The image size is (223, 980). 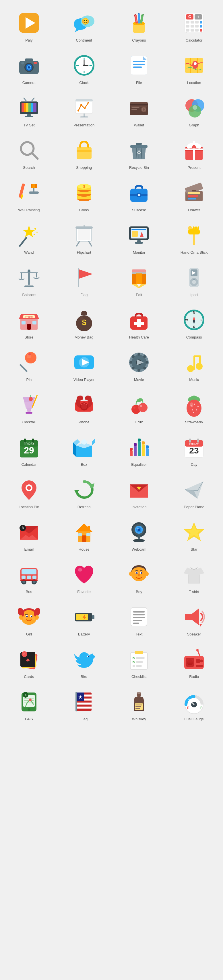 What do you see at coordinates (194, 450) in the screenshot?
I see `icon-day: FRIDAY 23 Day` at bounding box center [194, 450].